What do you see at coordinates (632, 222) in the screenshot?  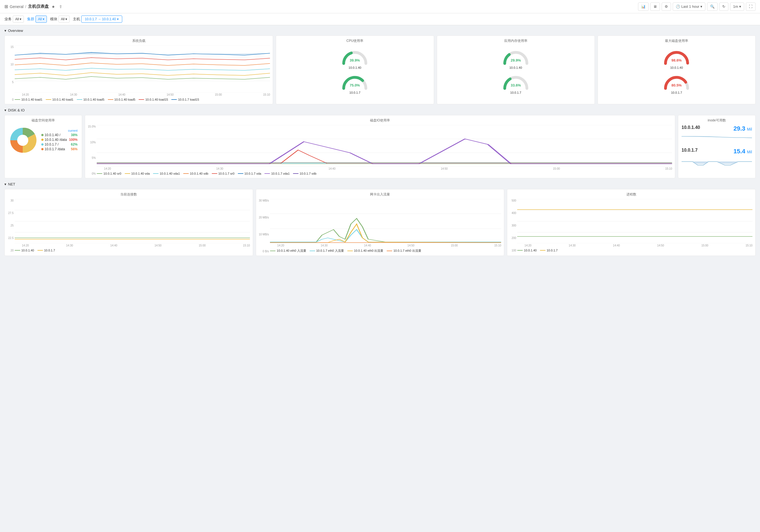 I see `process-panel: 进程数 500 400 300 200 100` at bounding box center [632, 222].